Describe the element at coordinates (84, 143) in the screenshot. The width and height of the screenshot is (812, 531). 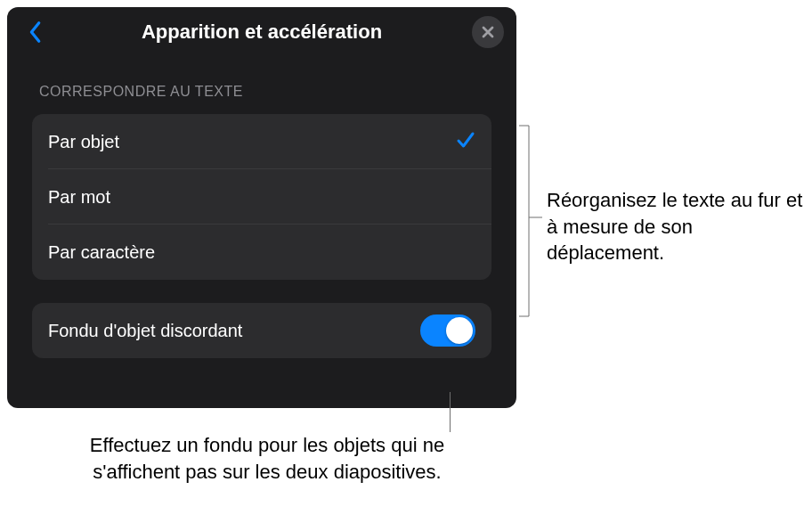
I see `option-label: Par objet` at that location.